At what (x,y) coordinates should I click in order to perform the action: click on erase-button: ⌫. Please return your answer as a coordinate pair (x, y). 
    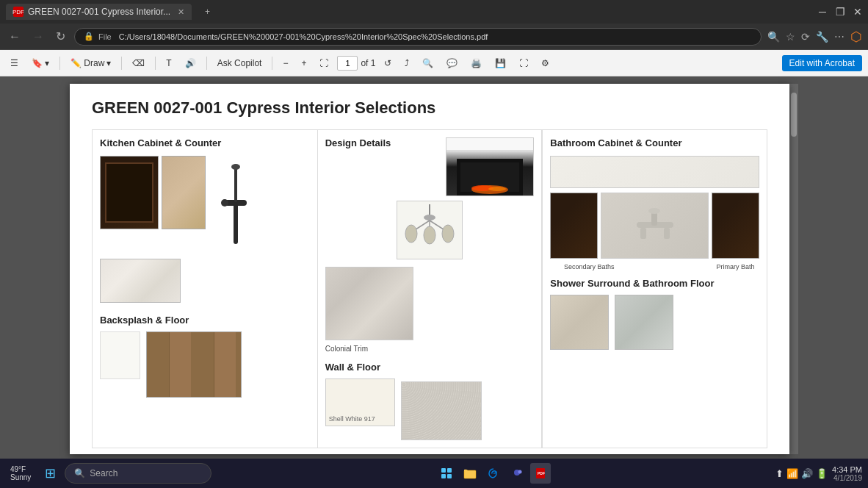
    Looking at the image, I should click on (138, 63).